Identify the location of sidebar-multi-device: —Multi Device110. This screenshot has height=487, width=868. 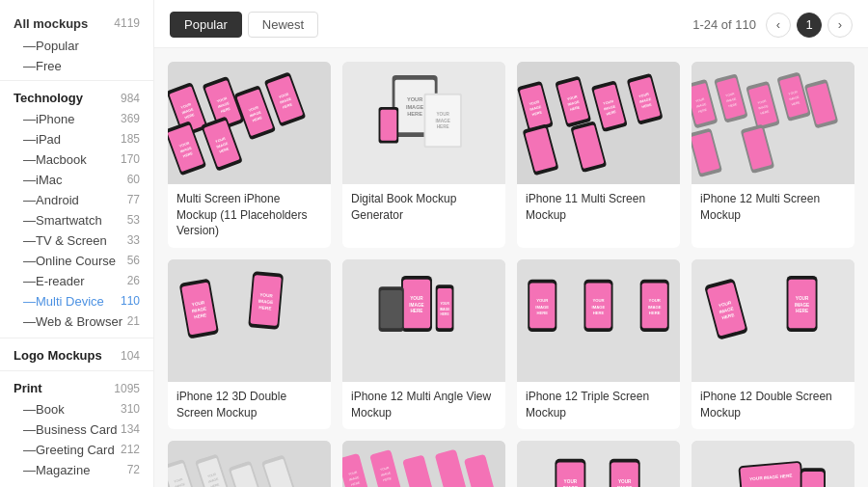
(77, 301).